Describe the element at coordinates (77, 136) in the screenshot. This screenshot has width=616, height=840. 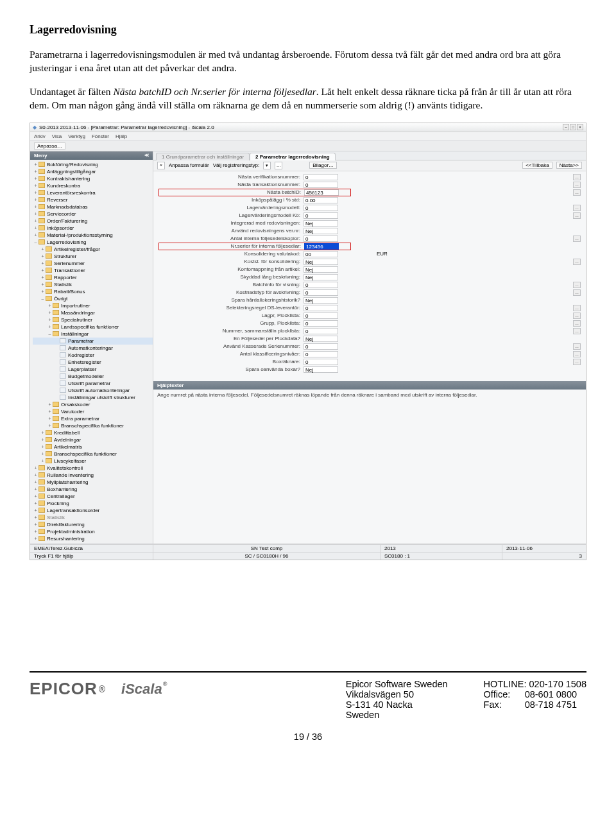
I see `menu-verktyg: Verktyg` at that location.